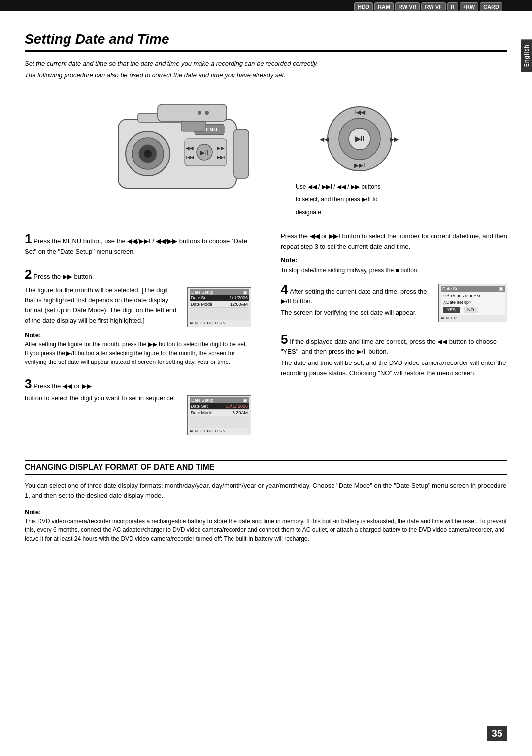  I want to click on screen2-row1-label: Date Set, so click(199, 406).